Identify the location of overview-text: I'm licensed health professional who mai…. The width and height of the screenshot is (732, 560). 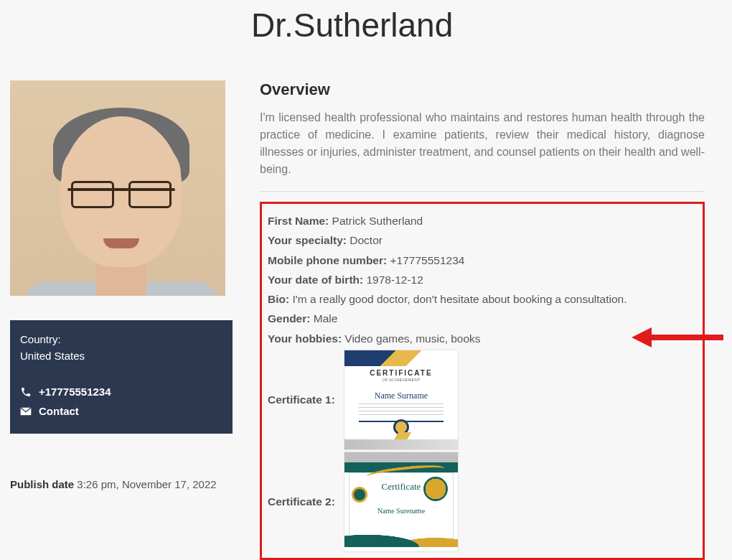
(482, 144).